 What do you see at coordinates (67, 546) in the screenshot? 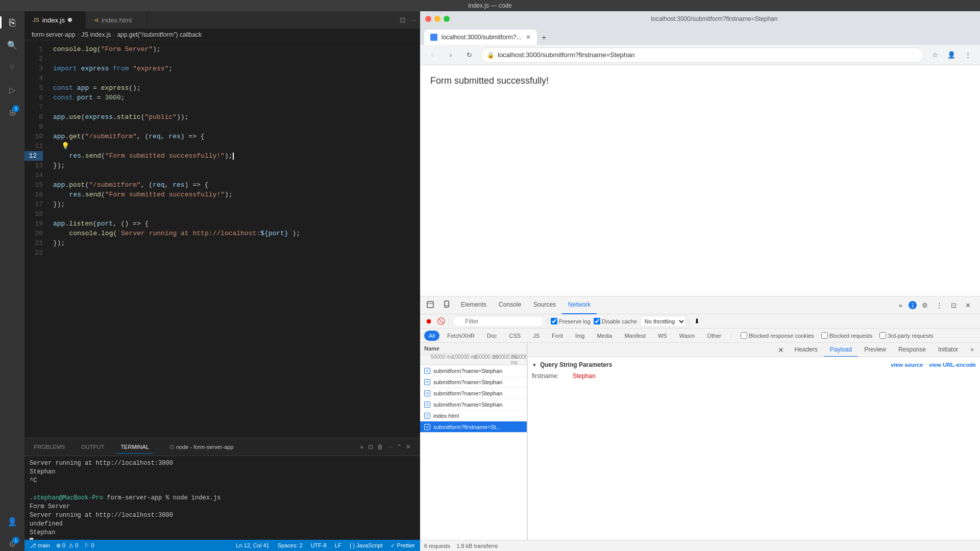
I see `errors-count: ⊗ 0 ⚠ 0` at bounding box center [67, 546].